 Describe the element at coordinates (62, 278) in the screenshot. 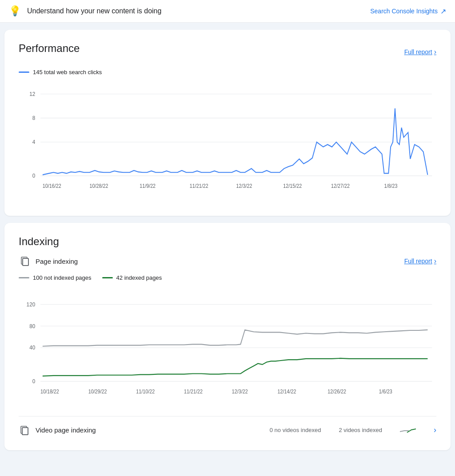

I see `not-indexed-label: 100 not indexed pages` at that location.